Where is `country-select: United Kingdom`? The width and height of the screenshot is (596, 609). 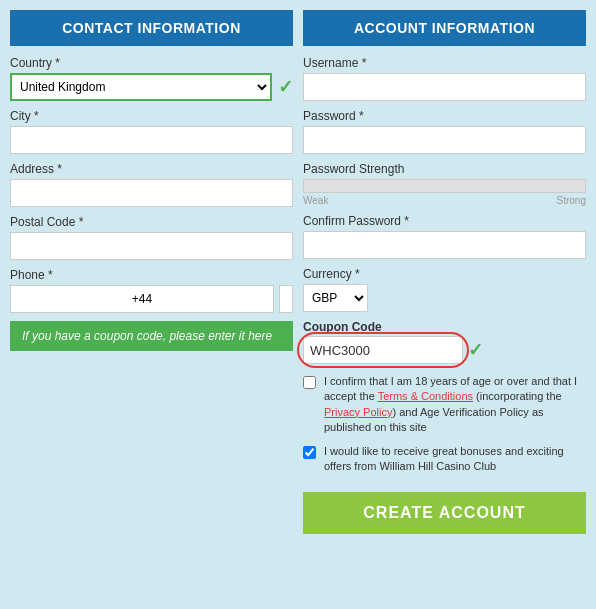
country-select: United Kingdom is located at coordinates (141, 87).